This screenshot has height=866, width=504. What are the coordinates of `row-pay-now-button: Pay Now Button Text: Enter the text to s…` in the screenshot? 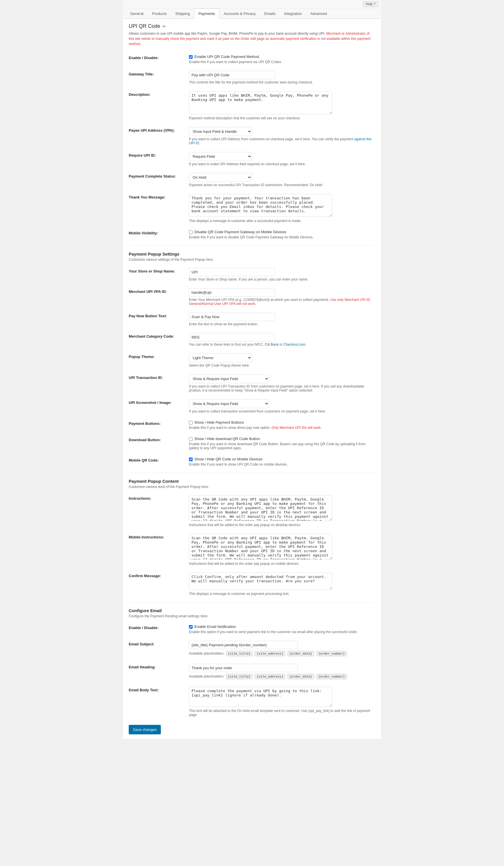 It's located at (252, 320).